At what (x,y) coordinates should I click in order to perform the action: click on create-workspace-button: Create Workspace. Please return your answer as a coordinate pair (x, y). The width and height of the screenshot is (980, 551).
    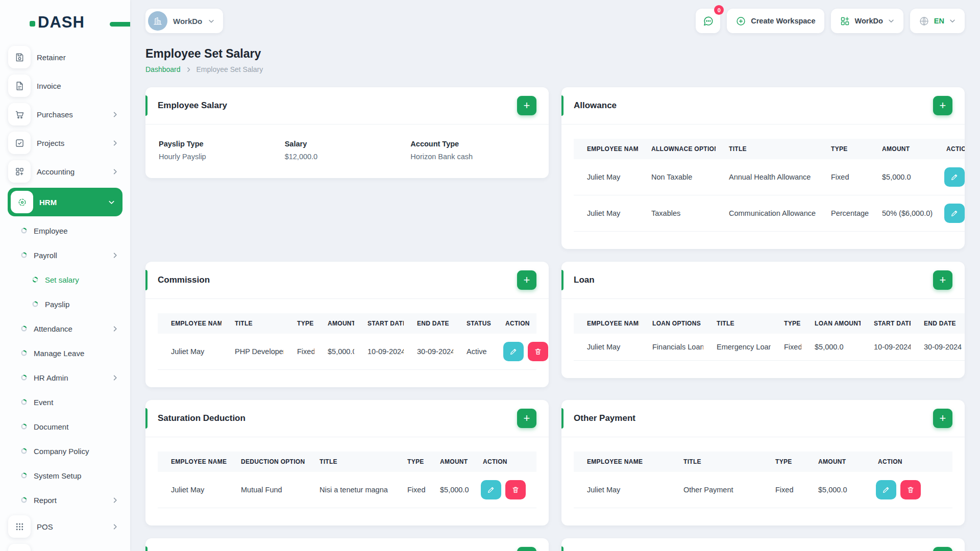
    Looking at the image, I should click on (775, 21).